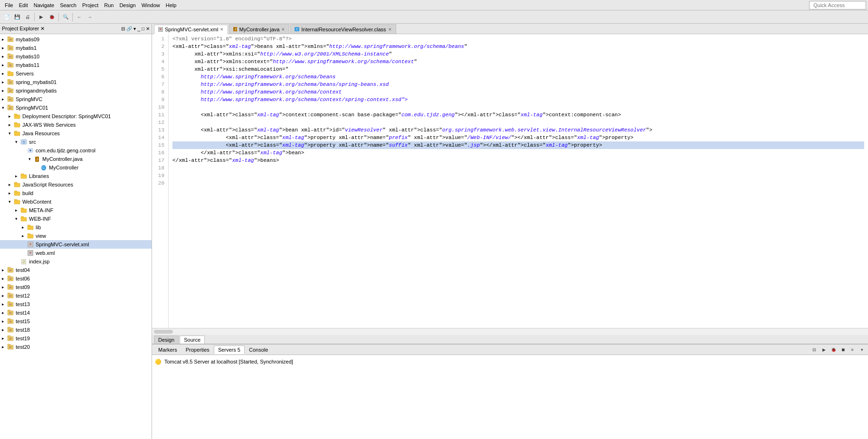 This screenshot has width=868, height=439. I want to click on tree-arrow-view: ▸, so click(24, 236).